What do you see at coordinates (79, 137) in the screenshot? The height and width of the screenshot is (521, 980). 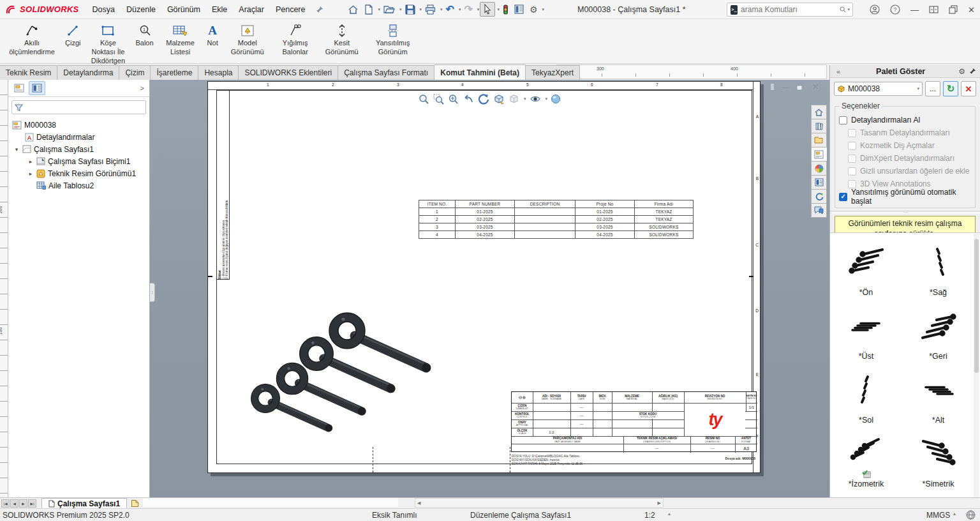 I see `tree-item-detaylandirmalar: A Detaylandırmalar` at bounding box center [79, 137].